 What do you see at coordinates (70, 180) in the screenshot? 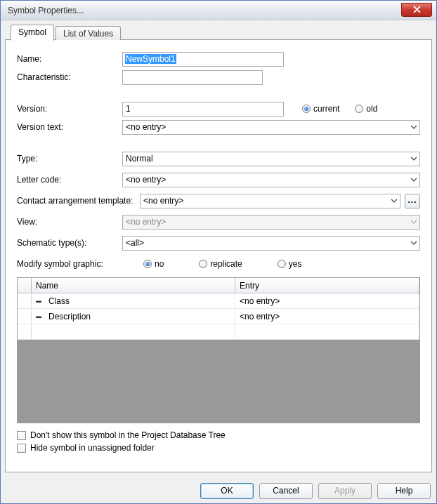
I see `letter-code-label: Letter code:` at bounding box center [70, 180].